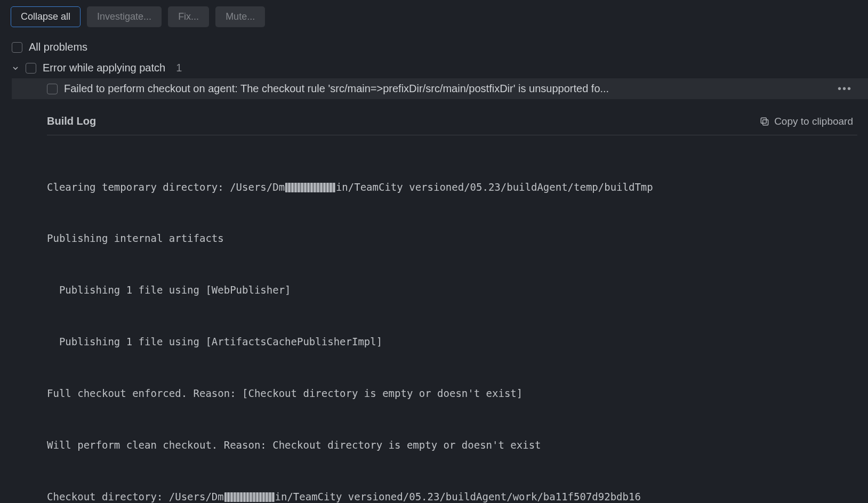 The width and height of the screenshot is (868, 503). I want to click on log-line: Publishing 1 file using [ArtifactsCacheP…, so click(447, 342).